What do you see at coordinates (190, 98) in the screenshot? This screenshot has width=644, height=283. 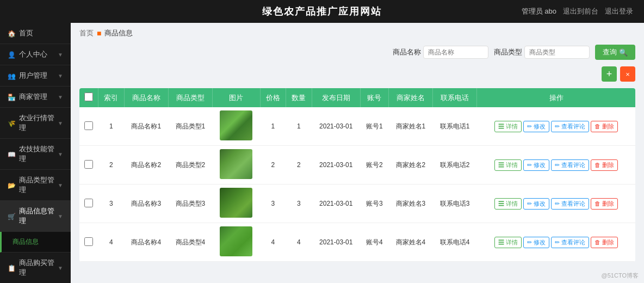 I see `th-type: 商品类型` at bounding box center [190, 98].